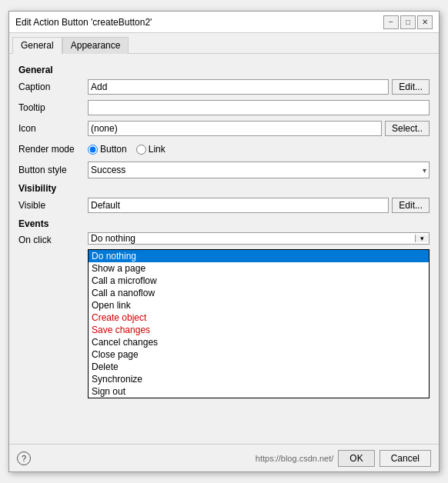 This screenshot has width=448, height=483. Describe the element at coordinates (53, 108) in the screenshot. I see `tooltip-label: Tooltip` at that location.